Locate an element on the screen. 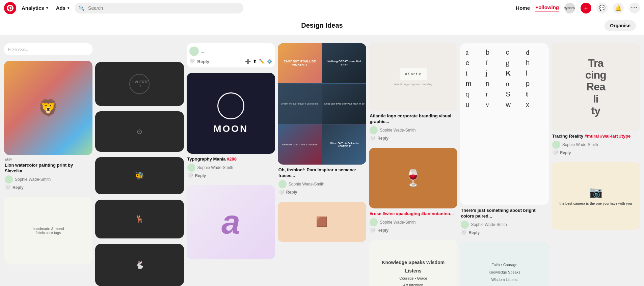 Image resolution: width=644 pixels, height=286 pixels. pin-card-atlantic: Atlantic Atlantic logo corporate brandin… is located at coordinates (413, 93).